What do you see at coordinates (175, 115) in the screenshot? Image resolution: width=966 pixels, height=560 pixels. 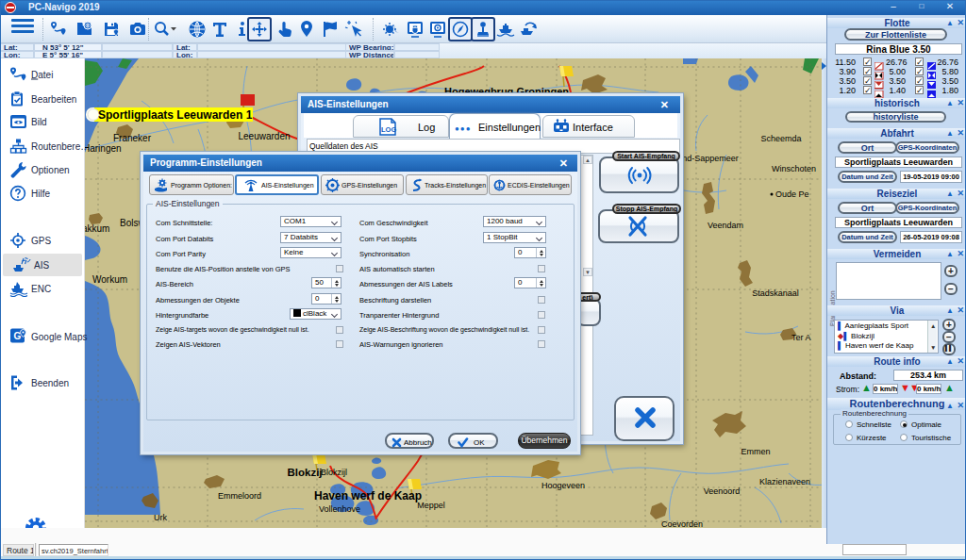 I see `svg-text: Sportligplaats Leeuwarden 1` at bounding box center [175, 115].